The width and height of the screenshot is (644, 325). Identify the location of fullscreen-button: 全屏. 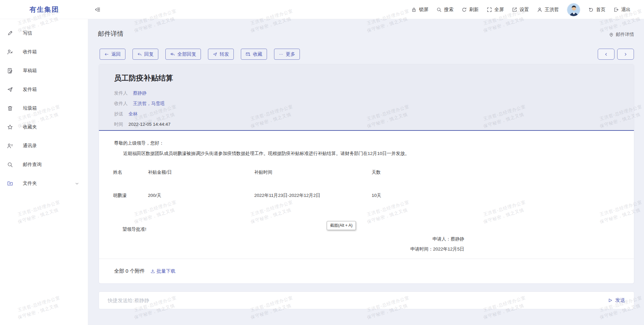
(495, 10).